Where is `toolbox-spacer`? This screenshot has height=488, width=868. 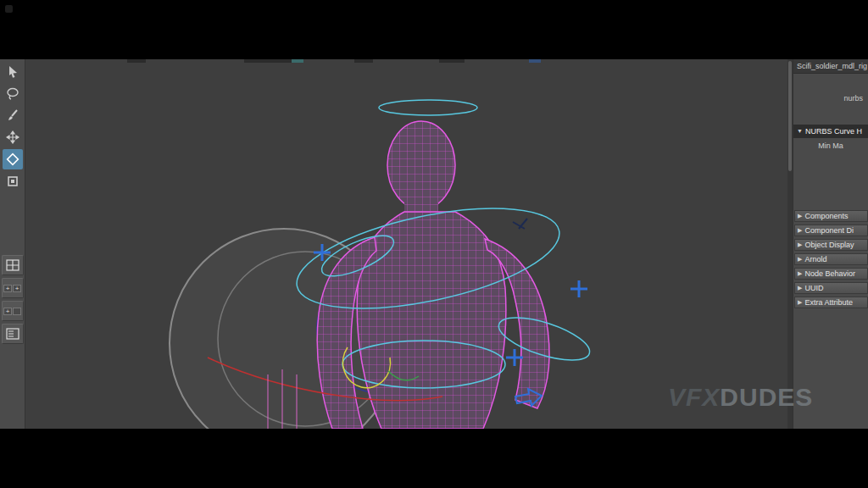 toolbox-spacer is located at coordinates (12, 223).